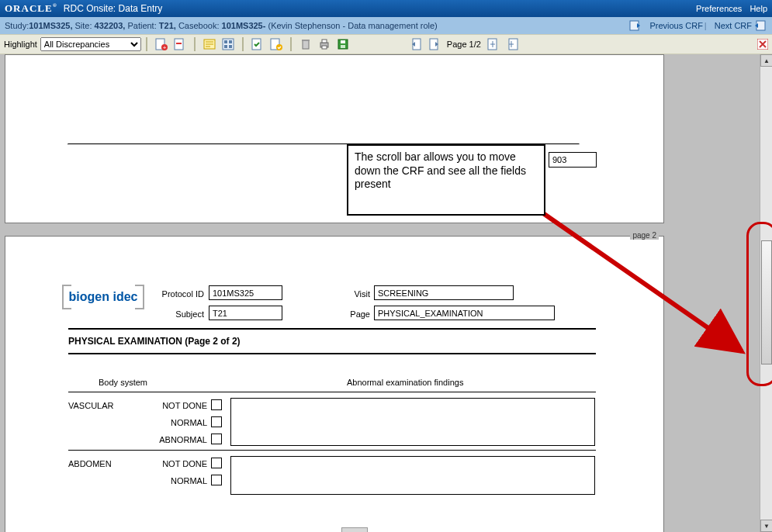  What do you see at coordinates (176, 440) in the screenshot?
I see `abnormal-label: ABNORMAL` at bounding box center [176, 440].